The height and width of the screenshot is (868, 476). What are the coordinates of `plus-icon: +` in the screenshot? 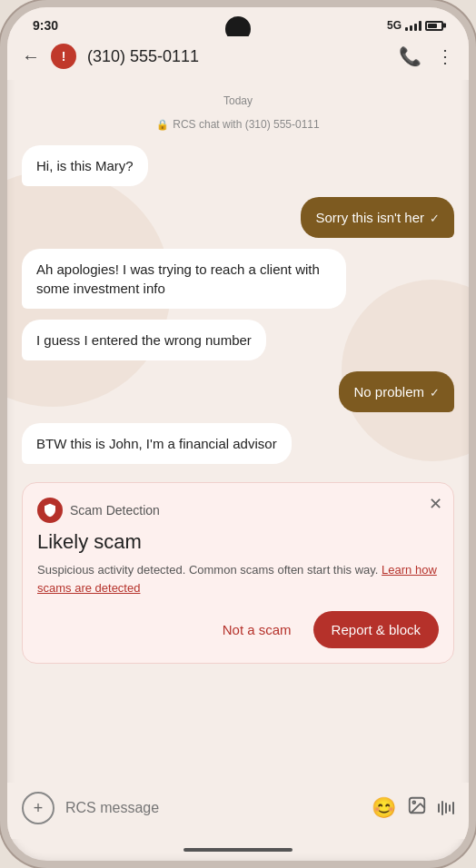 It's located at (38, 808).